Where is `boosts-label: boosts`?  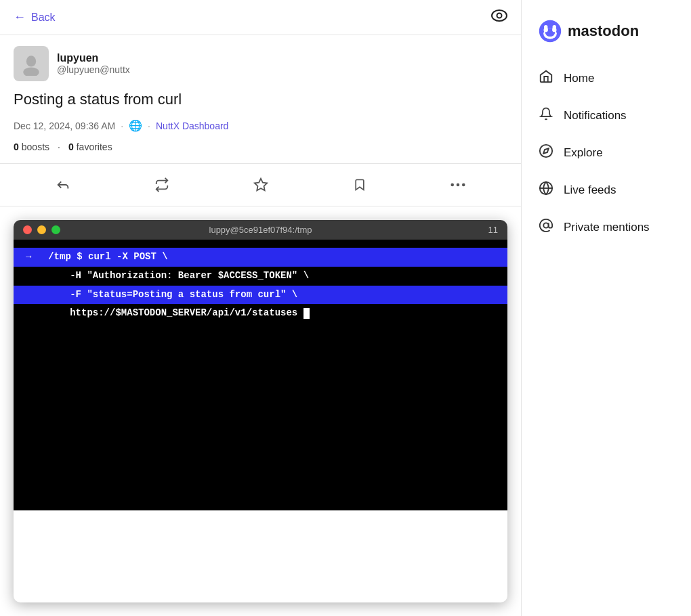
boosts-label: boosts is located at coordinates (35, 147).